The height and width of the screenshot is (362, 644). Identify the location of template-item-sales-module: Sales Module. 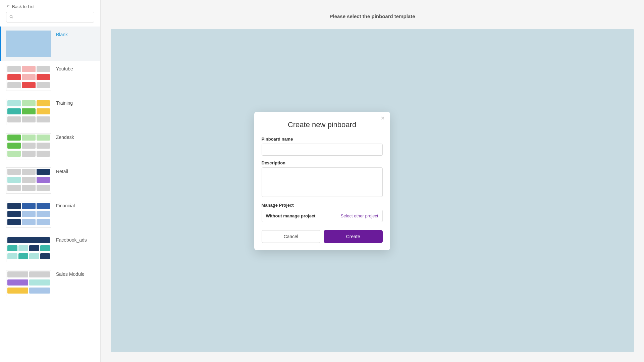
(50, 283).